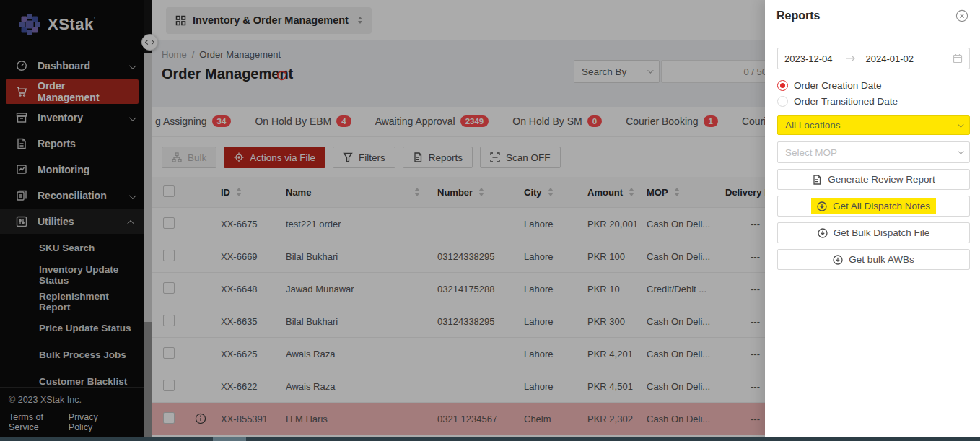 This screenshot has height=441, width=980. What do you see at coordinates (873, 260) in the screenshot?
I see `get-bulk-awbs-button: Get bulk AWBs` at bounding box center [873, 260].